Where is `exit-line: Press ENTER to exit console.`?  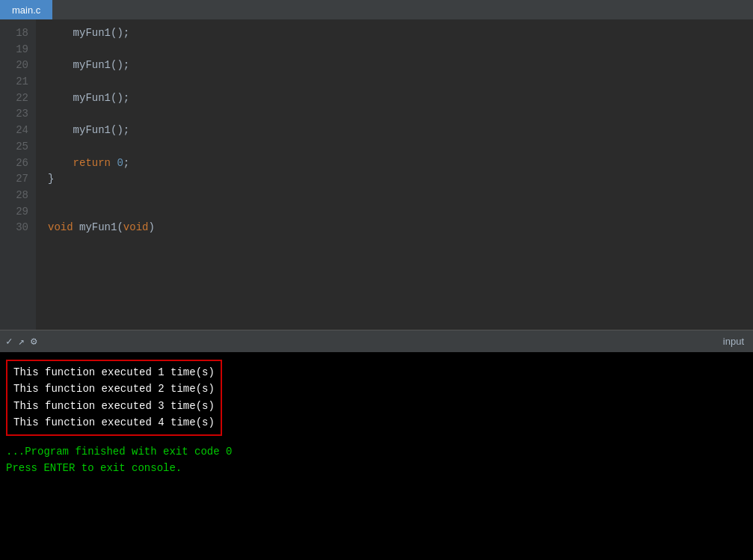 exit-line: Press ENTER to exit console. is located at coordinates (377, 468).